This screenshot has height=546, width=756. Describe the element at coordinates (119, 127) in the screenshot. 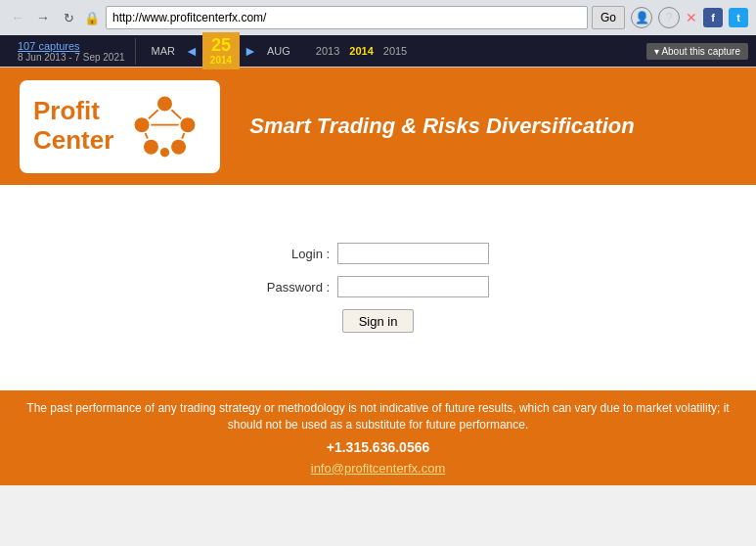

I see `logo-box: ProfitCenter` at that location.